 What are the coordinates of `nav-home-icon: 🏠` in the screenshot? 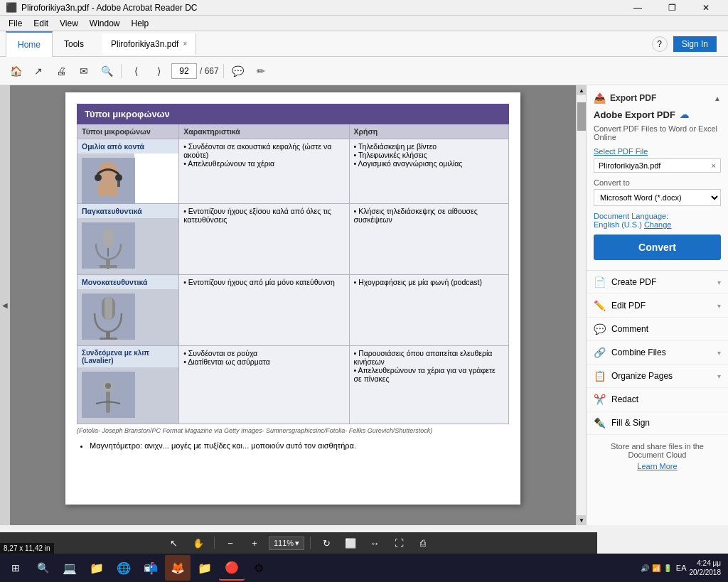 It's located at (16, 71).